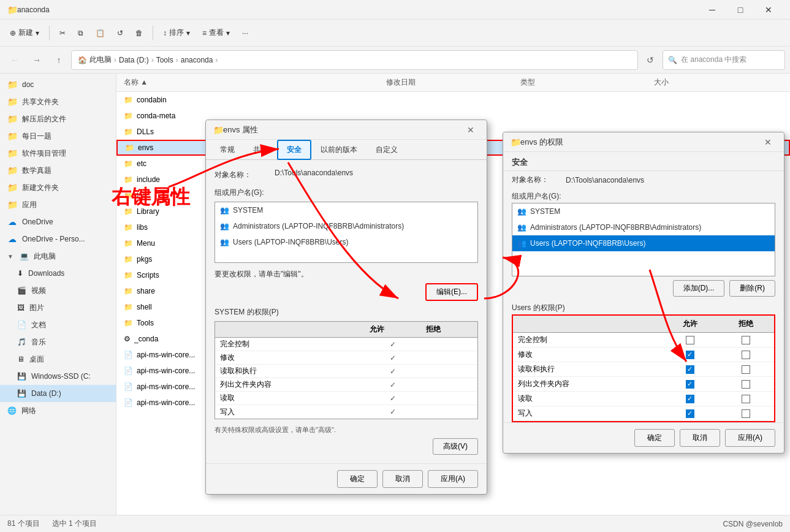 This screenshot has width=790, height=532. What do you see at coordinates (768, 142) in the screenshot?
I see `perms-dialog-close: ✕` at bounding box center [768, 142].